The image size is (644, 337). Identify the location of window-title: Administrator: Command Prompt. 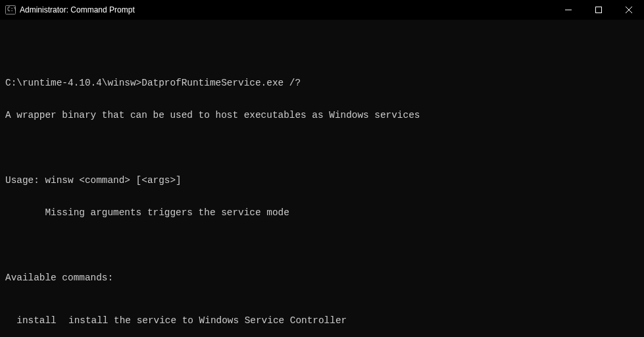
(287, 10).